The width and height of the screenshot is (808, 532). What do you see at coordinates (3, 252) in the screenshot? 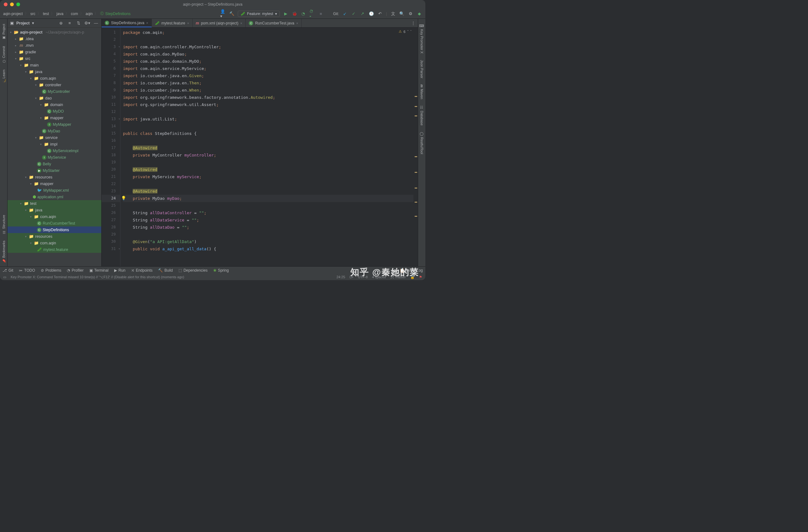
I see `bookmarks-tool-tab: 🔖Bookmarks` at bounding box center [3, 252].